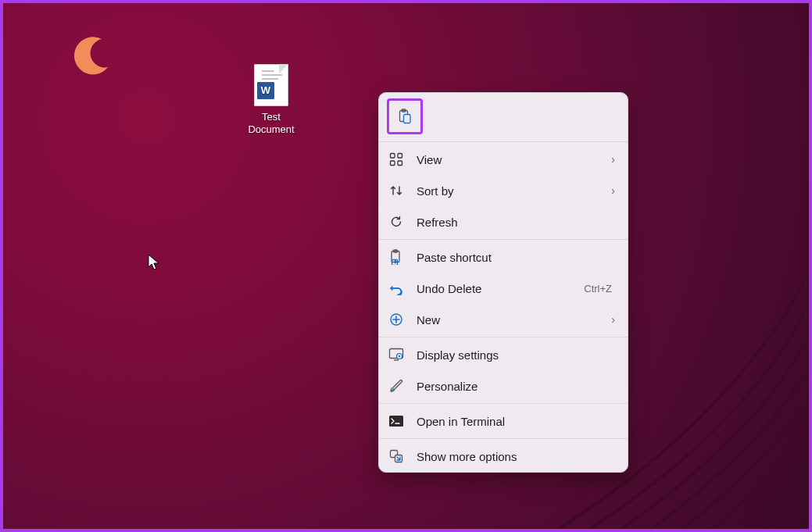 Image resolution: width=812 pixels, height=532 pixels. I want to click on paste-button, so click(405, 116).